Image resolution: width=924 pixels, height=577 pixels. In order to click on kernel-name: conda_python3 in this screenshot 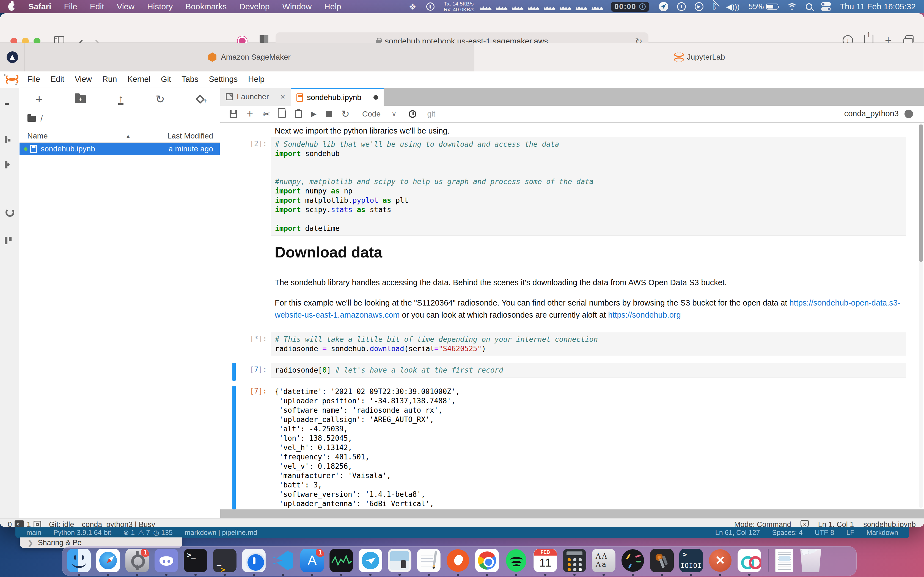, I will do `click(871, 114)`.